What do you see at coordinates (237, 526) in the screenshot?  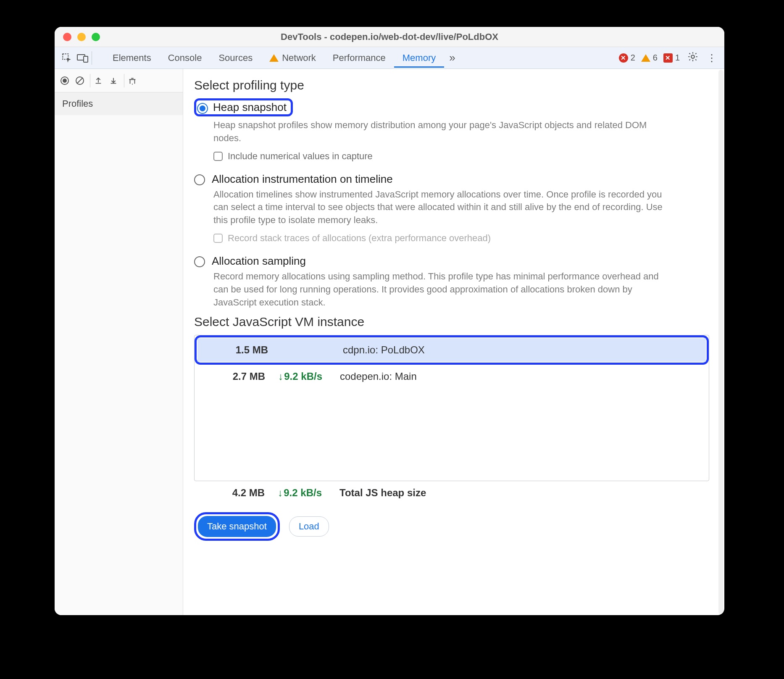 I see `take-snapshot-button: Take snapshot` at bounding box center [237, 526].